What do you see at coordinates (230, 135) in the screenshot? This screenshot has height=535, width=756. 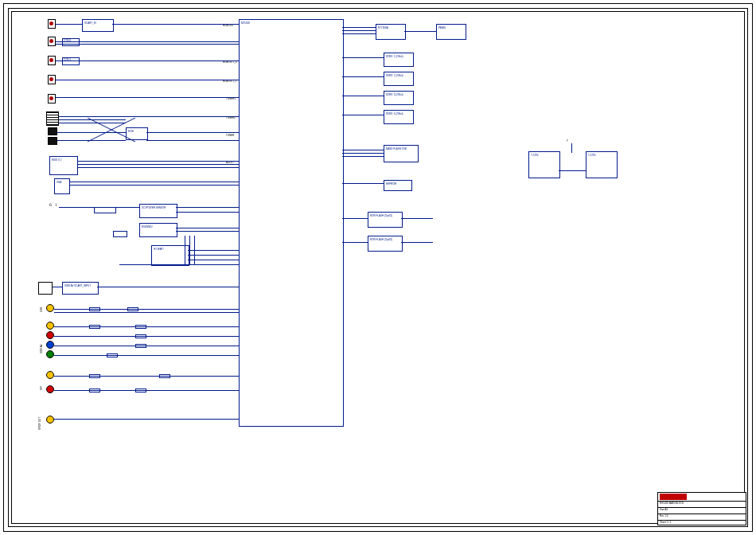 I see `pin-lbl-5: TUNER` at bounding box center [230, 135].